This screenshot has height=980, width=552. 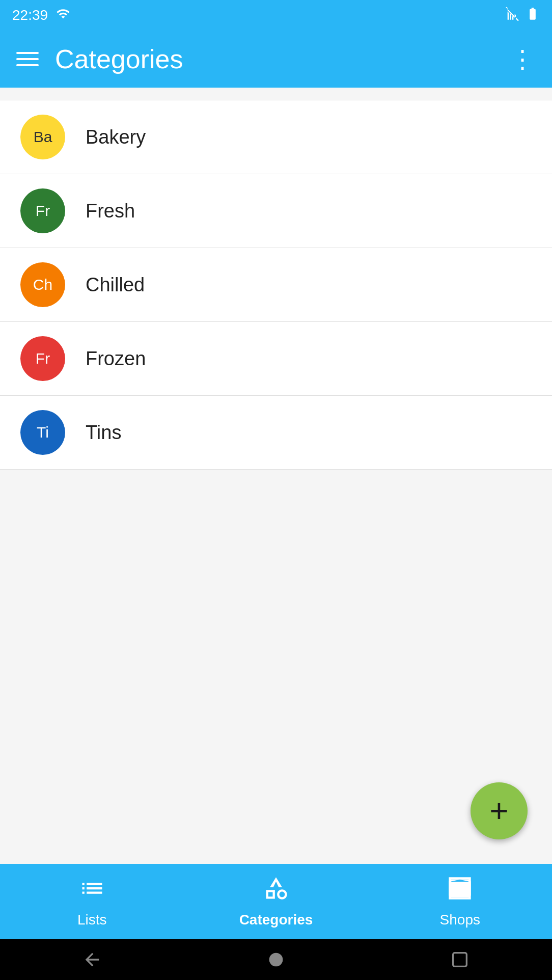 I want to click on home-button, so click(x=276, y=960).